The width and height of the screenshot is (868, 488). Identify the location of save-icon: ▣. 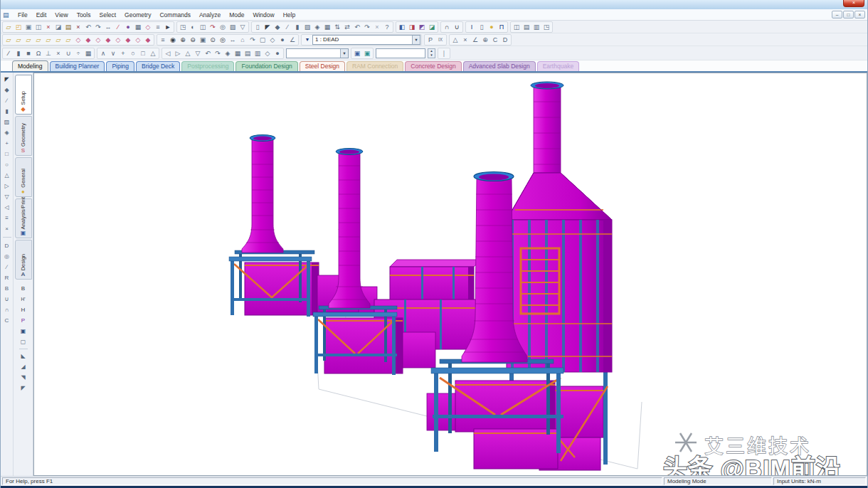
(28, 27).